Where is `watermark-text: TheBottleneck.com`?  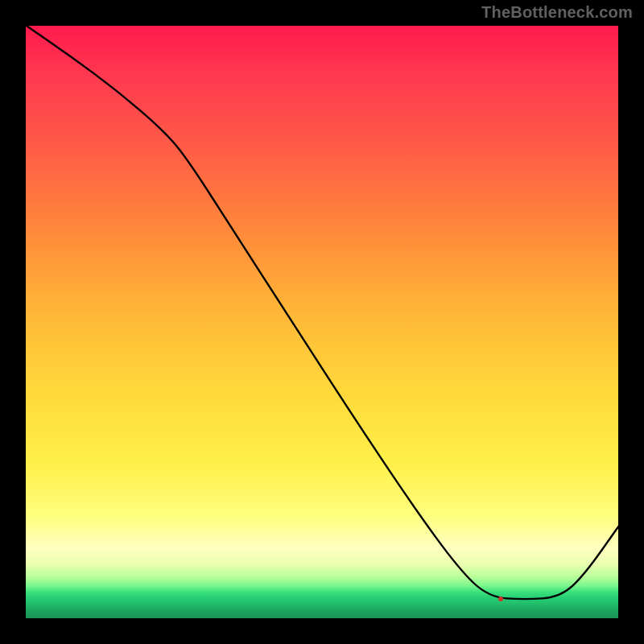
watermark-text: TheBottleneck.com is located at coordinates (557, 13).